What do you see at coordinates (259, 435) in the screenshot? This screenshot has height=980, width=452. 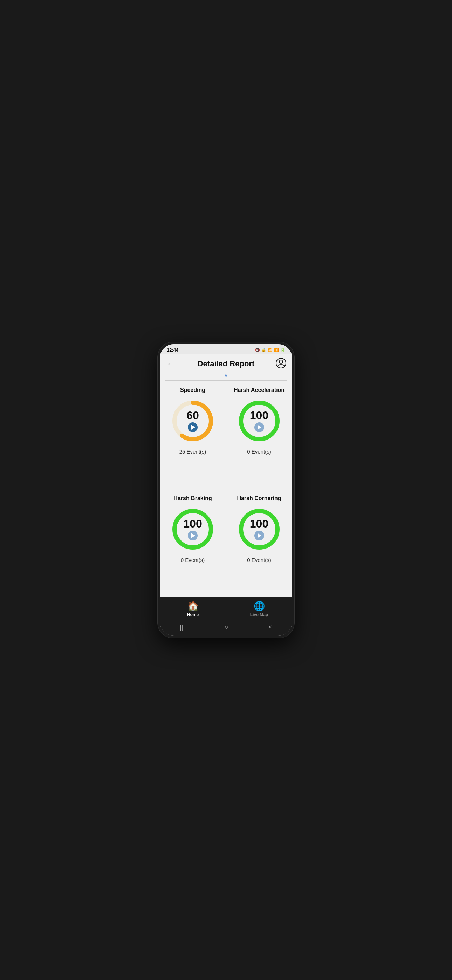 I see `cell-harsh-acceleration: Harsh Acceleration 100 0 Event(s)` at bounding box center [259, 435].